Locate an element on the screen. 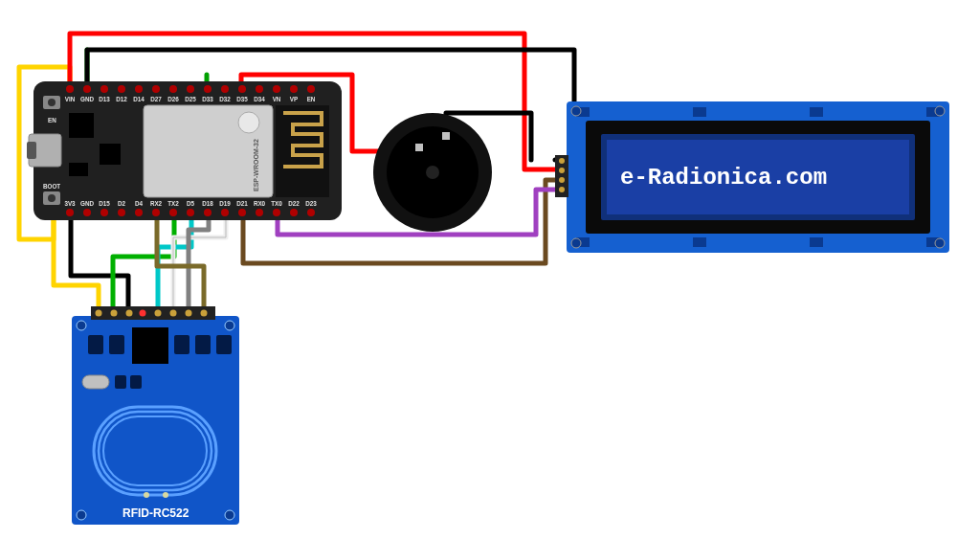 This screenshot has width=980, height=539. wire-yellow-rfid is located at coordinates (77, 262).